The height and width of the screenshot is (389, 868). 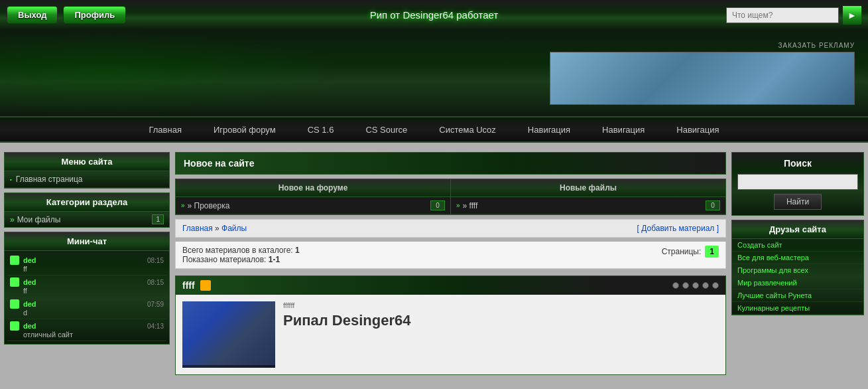 What do you see at coordinates (451, 196) in the screenshot?
I see `forum-files-row: Новое на форуме » » Проверка 0 Новые фай…` at bounding box center [451, 196].